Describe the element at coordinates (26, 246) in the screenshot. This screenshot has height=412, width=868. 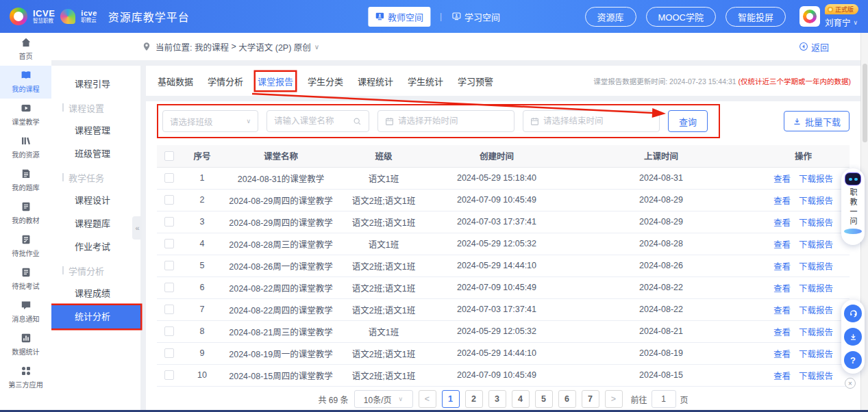
I see `sidebar-item-homework: 待批作业` at that location.